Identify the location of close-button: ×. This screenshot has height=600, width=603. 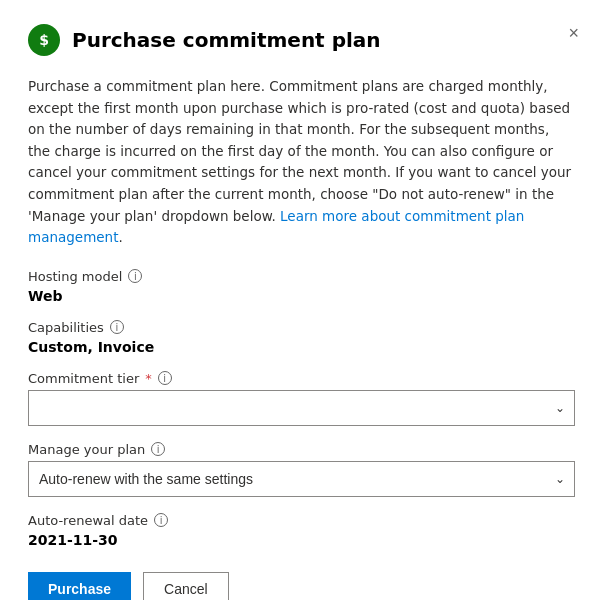
(574, 33).